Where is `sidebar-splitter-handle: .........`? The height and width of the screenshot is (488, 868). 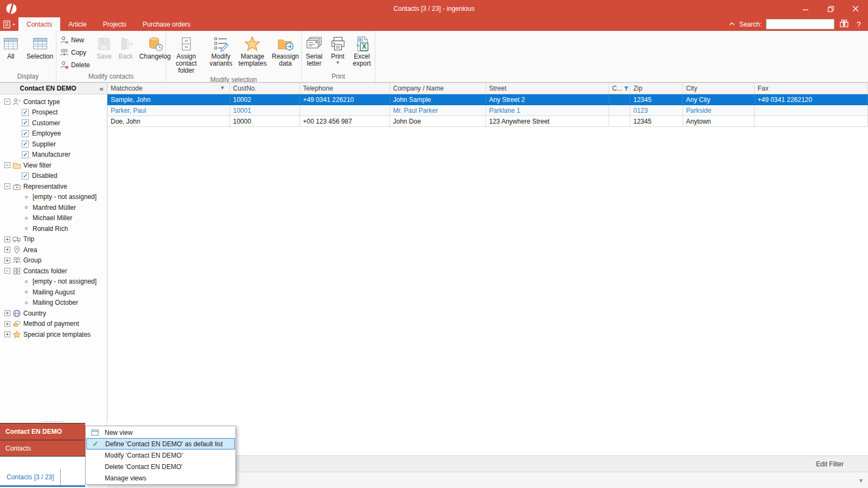 sidebar-splitter-handle: ......... is located at coordinates (53, 420).